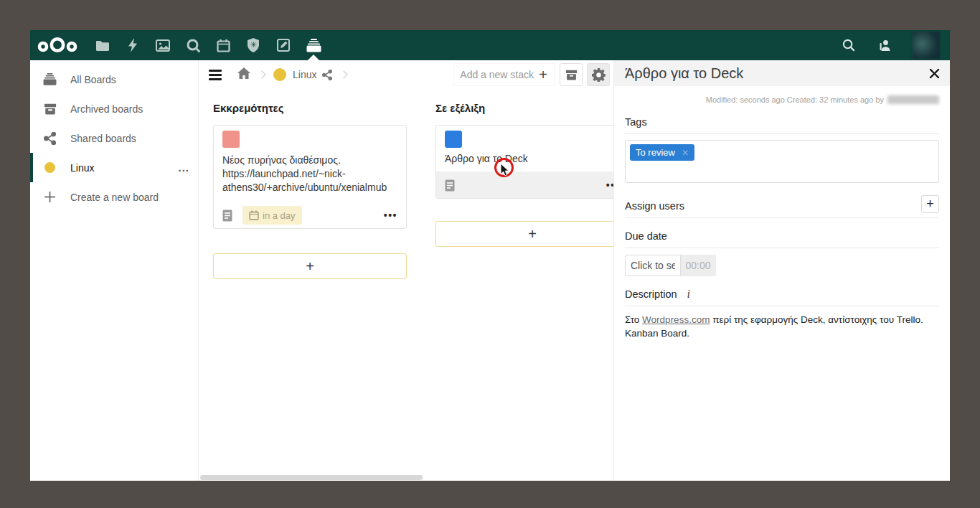  I want to click on card-badges-row: •••, so click(525, 185).